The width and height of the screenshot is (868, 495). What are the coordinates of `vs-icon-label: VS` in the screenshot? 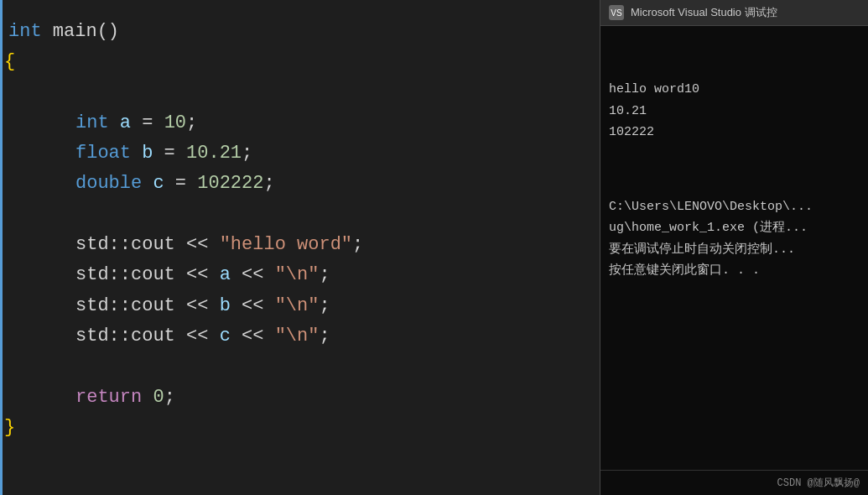 It's located at (616, 13).